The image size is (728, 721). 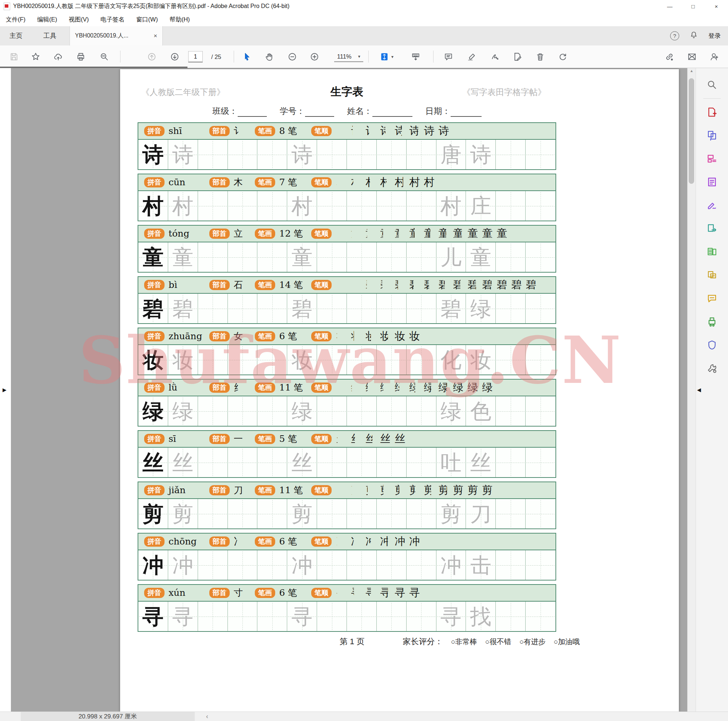 What do you see at coordinates (175, 57) in the screenshot?
I see `next-page-icon` at bounding box center [175, 57].